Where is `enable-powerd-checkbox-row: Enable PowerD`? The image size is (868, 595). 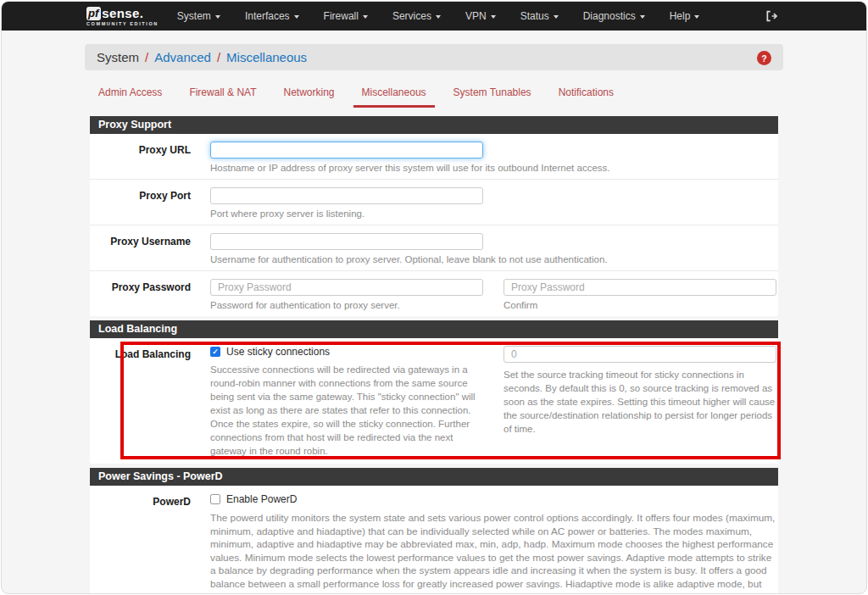
enable-powerd-checkbox-row: Enable PowerD is located at coordinates (493, 499).